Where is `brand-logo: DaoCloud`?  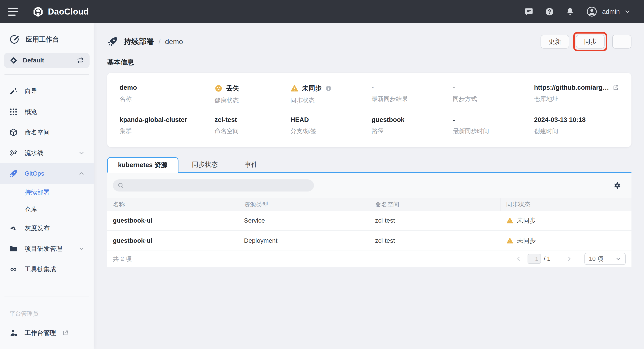
brand-logo: DaoCloud is located at coordinates (60, 11).